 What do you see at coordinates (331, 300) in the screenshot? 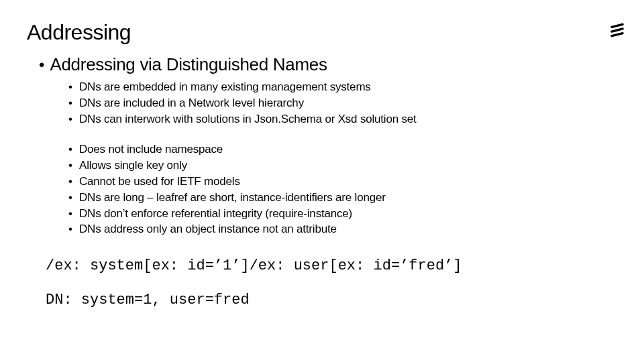
I see `code-example-dn: DN: system=1, user=fred` at bounding box center [331, 300].